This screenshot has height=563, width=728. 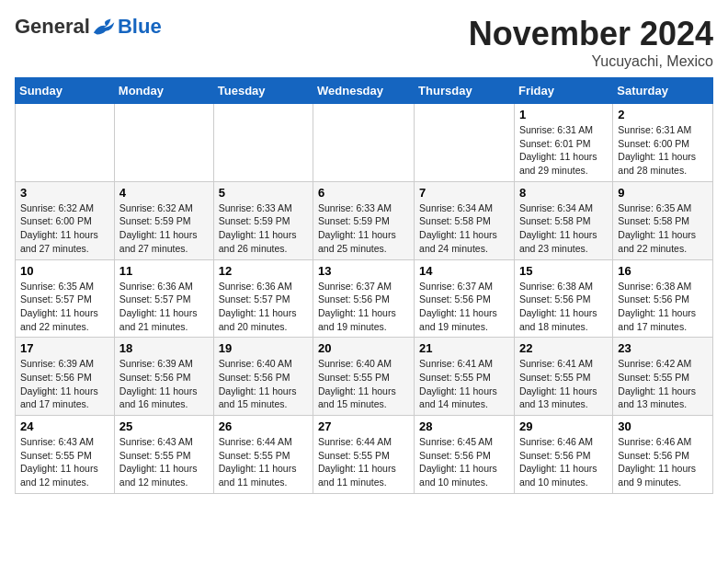 What do you see at coordinates (64, 348) in the screenshot?
I see `day-number: 17` at bounding box center [64, 348].